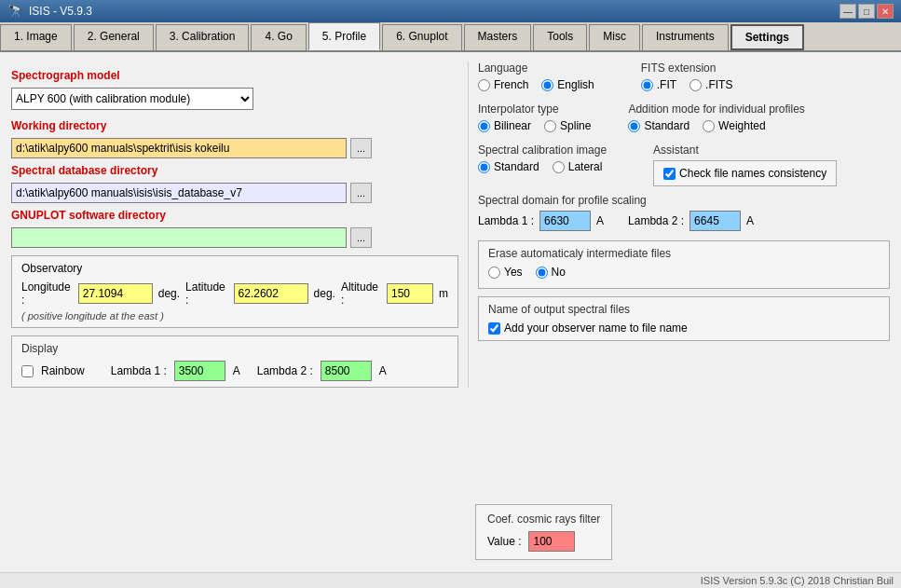  I want to click on app-icon: 🔭, so click(15, 11).